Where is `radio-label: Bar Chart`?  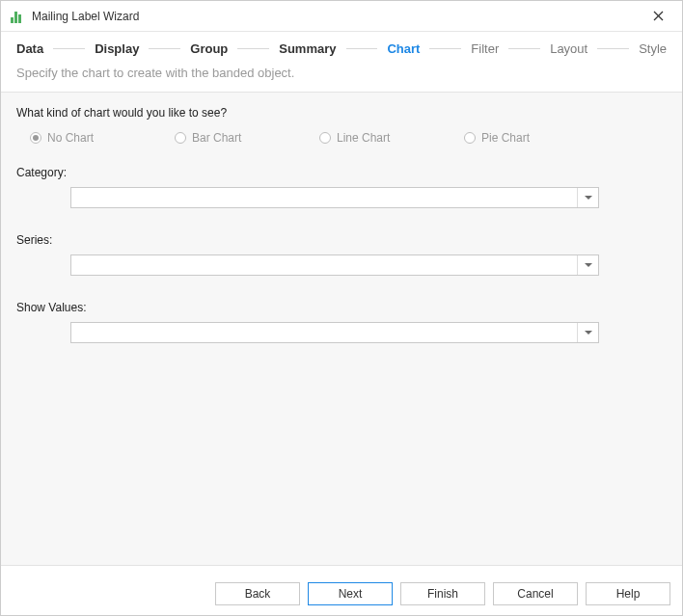 radio-label: Bar Chart is located at coordinates (216, 138).